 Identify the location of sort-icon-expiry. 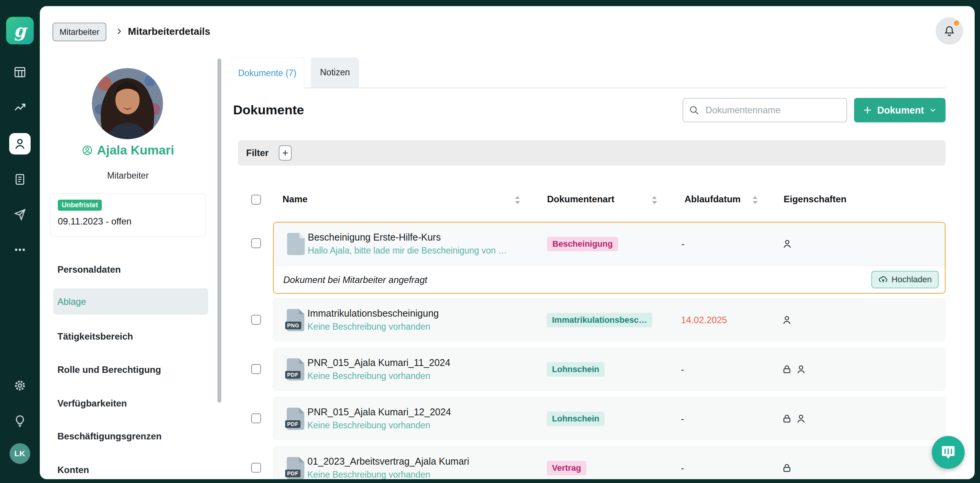
(755, 200).